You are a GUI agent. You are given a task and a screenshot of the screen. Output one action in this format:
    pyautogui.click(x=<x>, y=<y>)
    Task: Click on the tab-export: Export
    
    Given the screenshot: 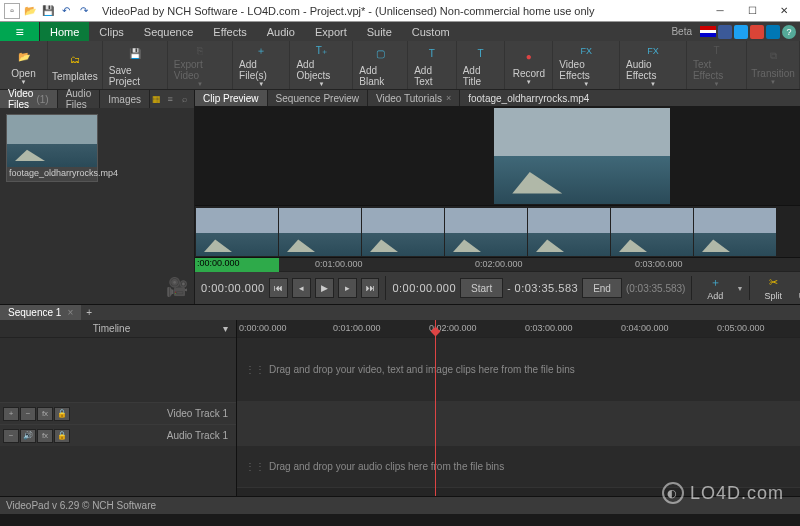 What is the action you would take?
    pyautogui.click(x=331, y=32)
    